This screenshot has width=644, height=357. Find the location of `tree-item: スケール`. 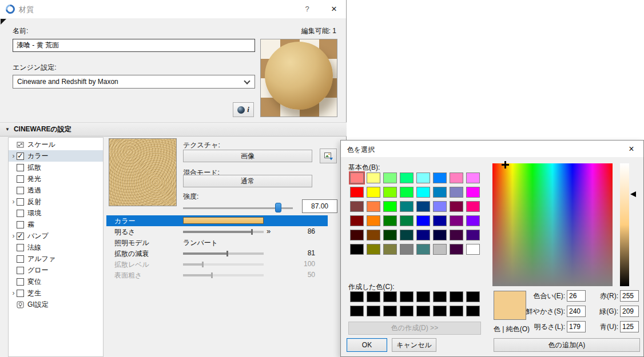

tree-item: スケール is located at coordinates (56, 145).